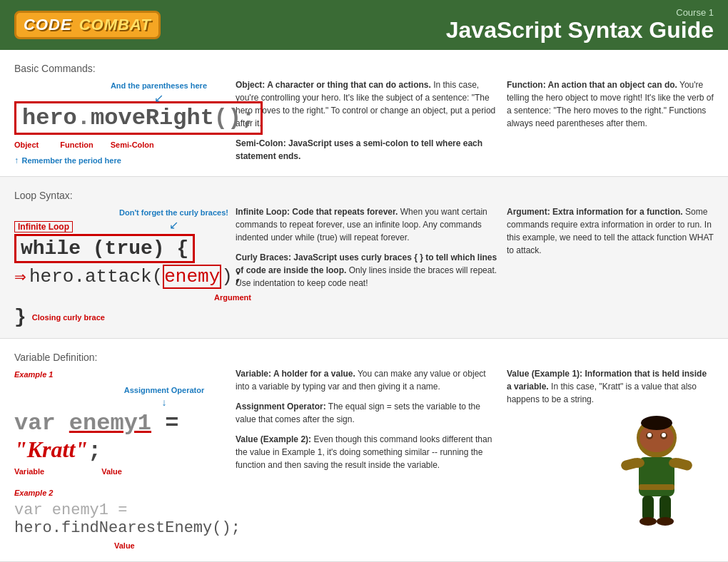 This screenshot has width=728, height=562. Describe the element at coordinates (121, 317) in the screenshot. I see `loop-closing-area: } Closing curly brace` at that location.